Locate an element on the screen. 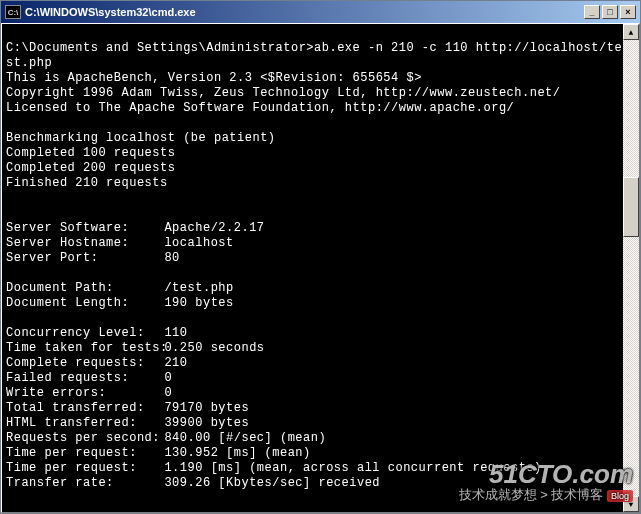  scroll-up-button: ▲ is located at coordinates (631, 32).